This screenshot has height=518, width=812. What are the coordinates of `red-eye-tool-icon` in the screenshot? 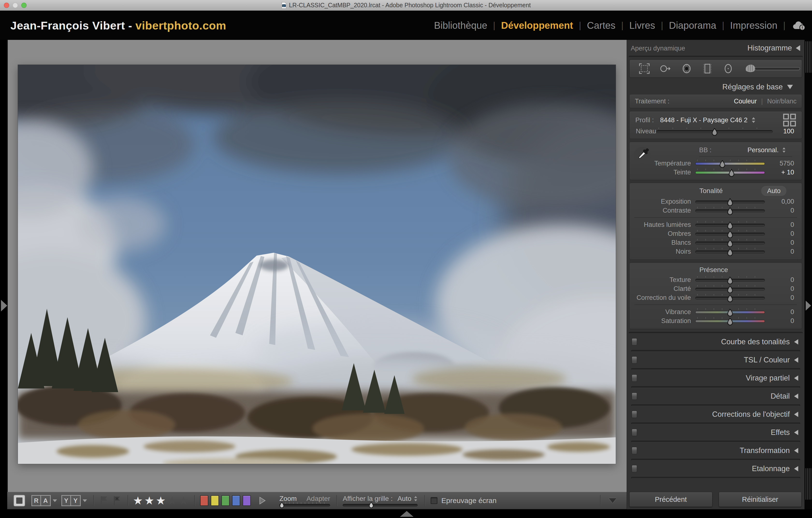 It's located at (687, 69).